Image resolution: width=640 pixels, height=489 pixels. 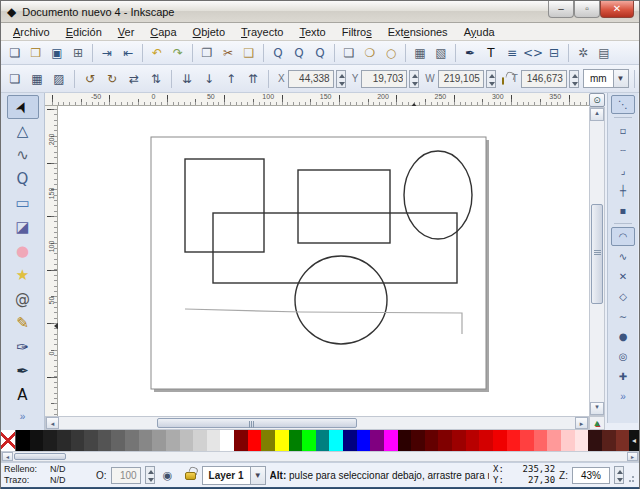 I want to click on redo: ↷, so click(x=178, y=53).